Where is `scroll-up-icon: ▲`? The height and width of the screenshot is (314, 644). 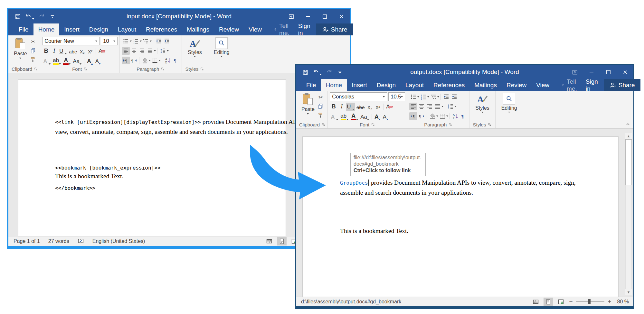 scroll-up-icon: ▲ is located at coordinates (629, 136).